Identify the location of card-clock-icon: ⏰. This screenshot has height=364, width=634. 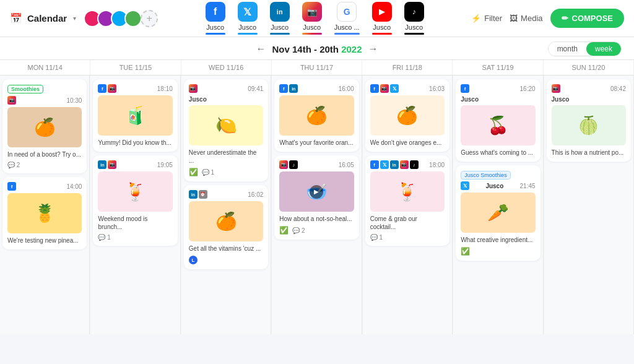
(203, 194).